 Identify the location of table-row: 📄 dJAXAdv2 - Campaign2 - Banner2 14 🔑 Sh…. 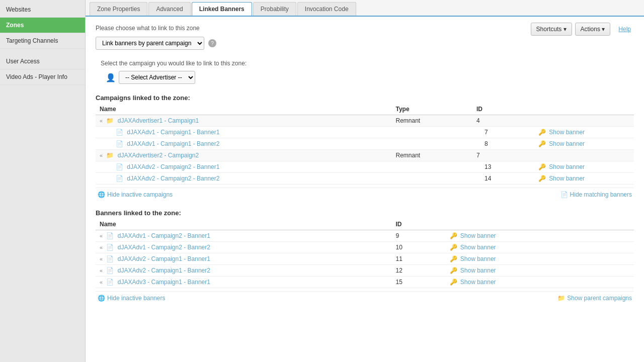
(365, 179).